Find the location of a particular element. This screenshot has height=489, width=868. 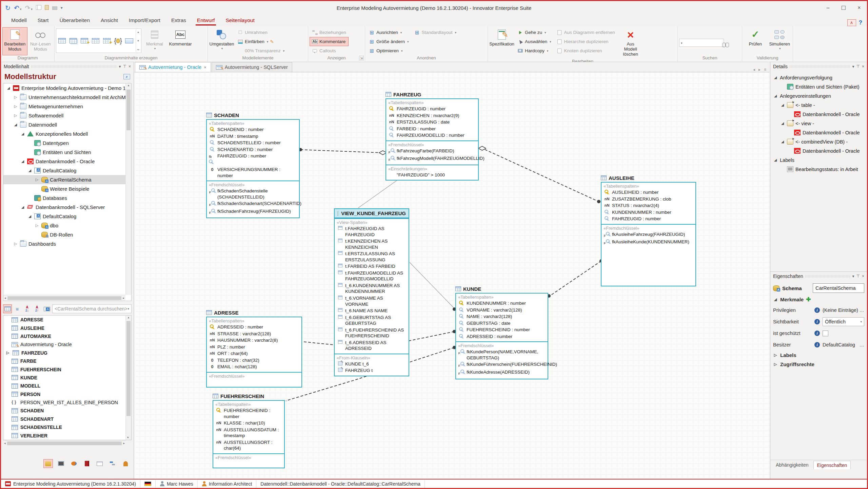

auswählen-button: Auswählen▾ is located at coordinates (534, 41).